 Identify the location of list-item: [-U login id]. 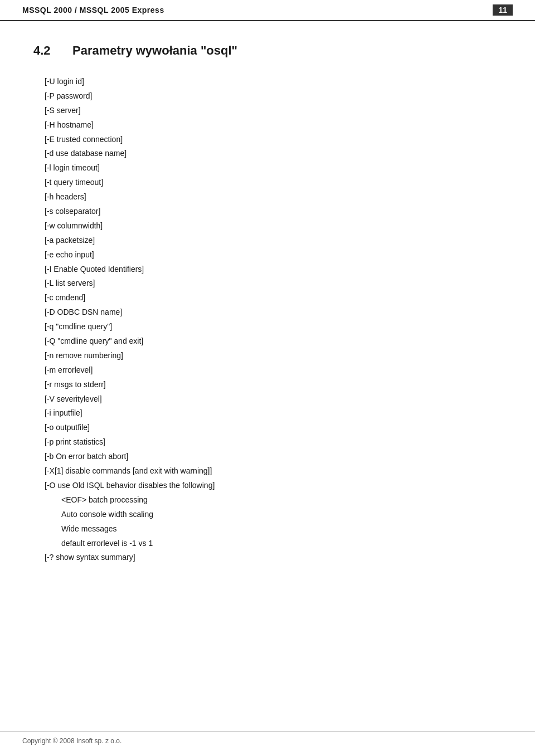
(273, 82).